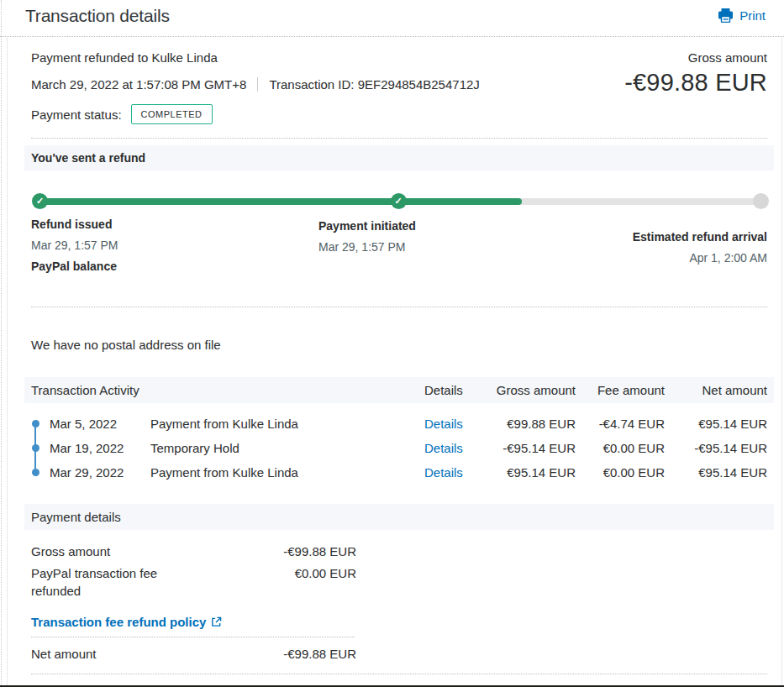  Describe the element at coordinates (399, 472) in the screenshot. I see `table-row: Mar 29, 2022 Payment from Kulke Linda De…` at that location.